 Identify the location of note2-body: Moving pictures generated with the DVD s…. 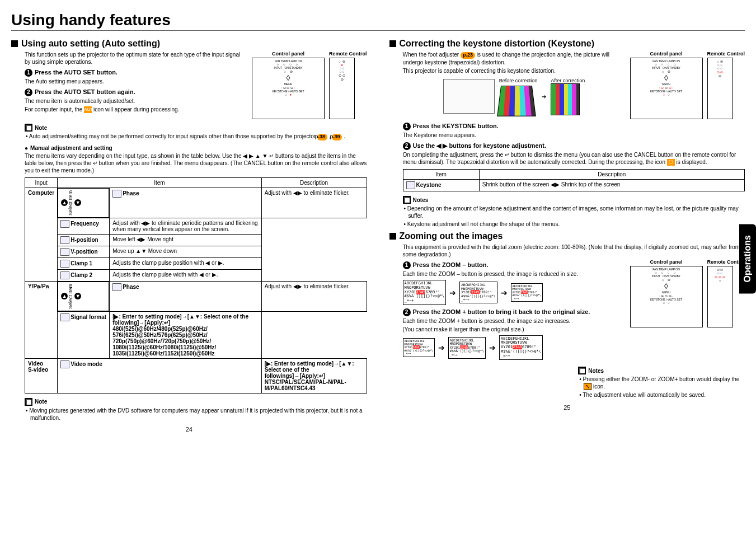
(196, 414).